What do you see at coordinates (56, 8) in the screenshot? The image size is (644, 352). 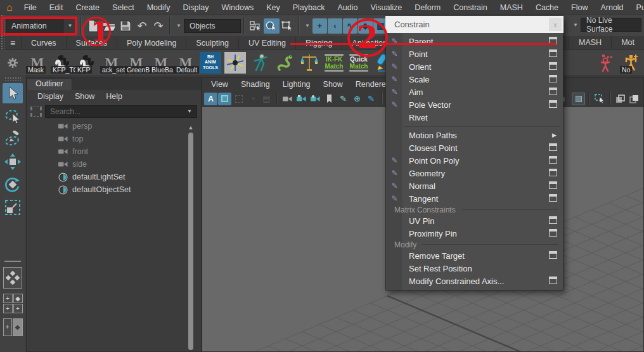 I see `menu-edit: Edit` at bounding box center [56, 8].